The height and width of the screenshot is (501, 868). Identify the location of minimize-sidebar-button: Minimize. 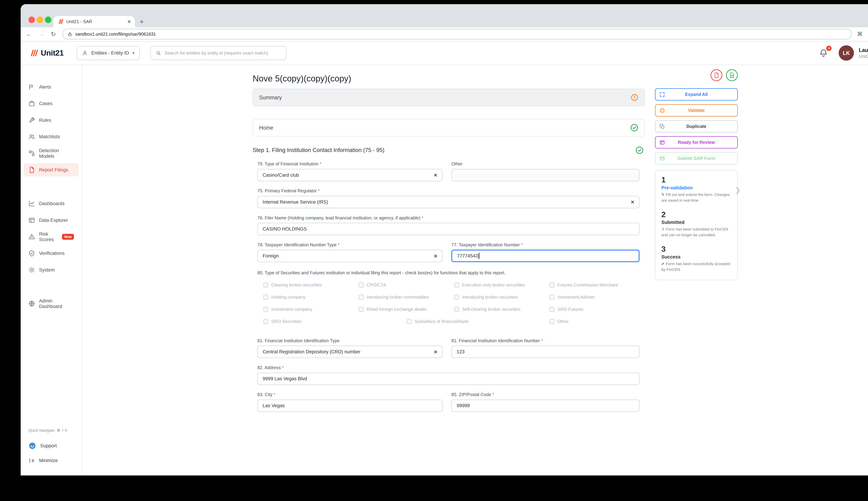
(51, 460).